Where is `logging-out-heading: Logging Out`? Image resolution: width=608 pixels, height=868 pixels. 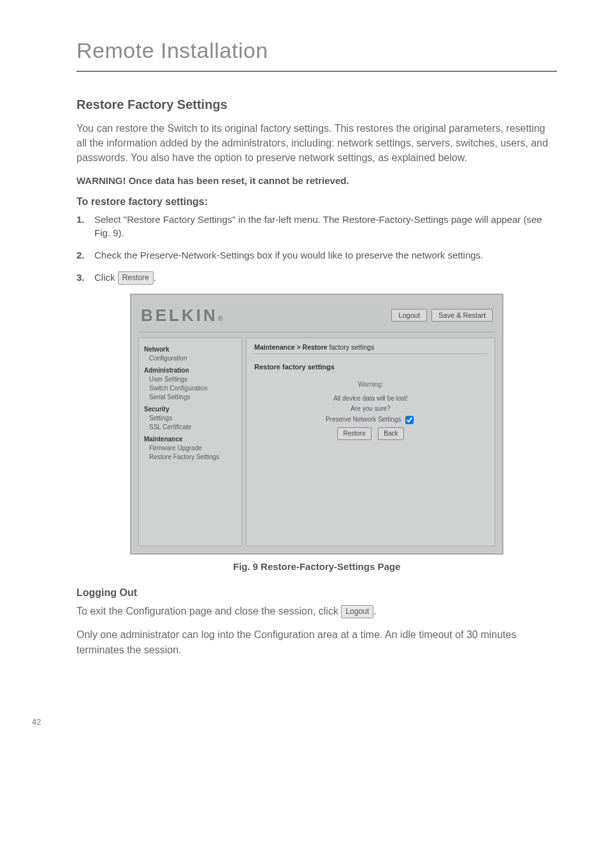 logging-out-heading: Logging Out is located at coordinates (317, 593).